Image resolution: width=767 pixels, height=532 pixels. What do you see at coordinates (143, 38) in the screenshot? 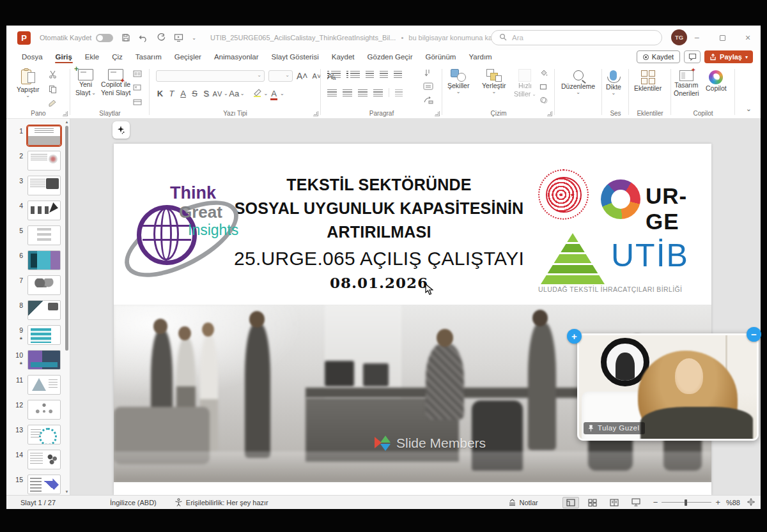
I see `undo-icon` at bounding box center [143, 38].